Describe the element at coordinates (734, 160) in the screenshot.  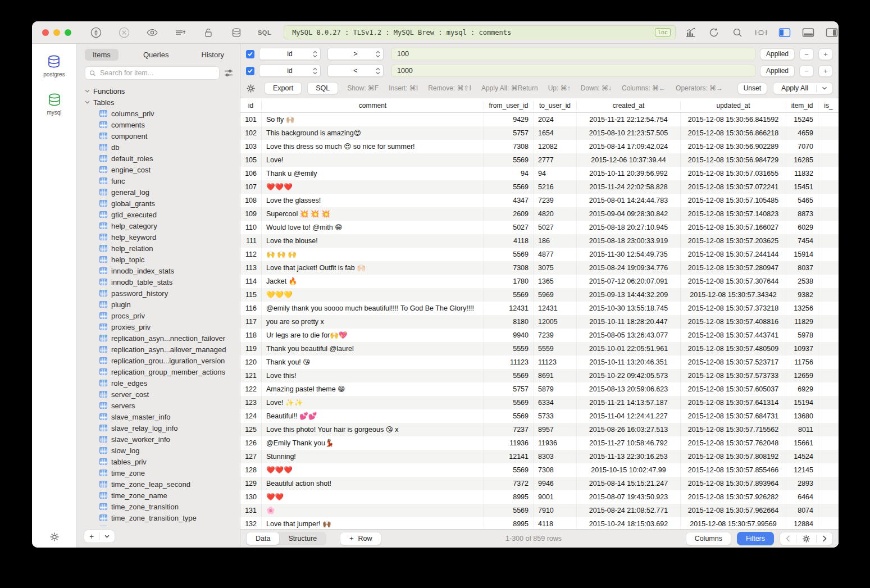
I see `cell-updated_at: 2015-12-08 15:30:56.984729` at that location.